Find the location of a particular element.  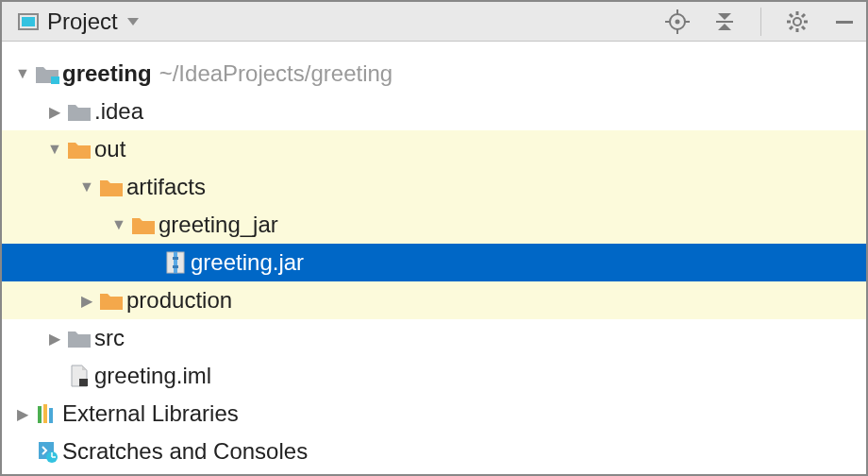

tree-node-module-root: ▼ greeting ~/IdeaProjects/greeting is located at coordinates (434, 74).